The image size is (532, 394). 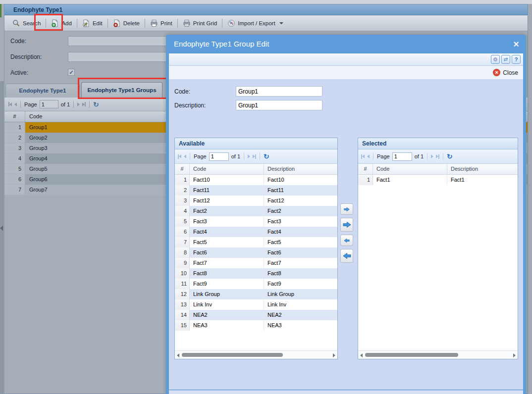 What do you see at coordinates (231, 23) in the screenshot?
I see `import-export-icon` at bounding box center [231, 23].